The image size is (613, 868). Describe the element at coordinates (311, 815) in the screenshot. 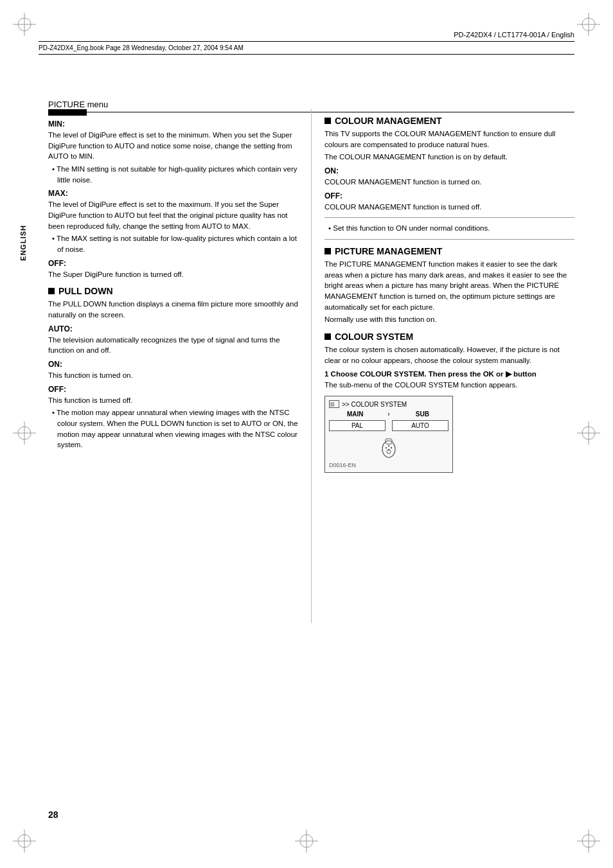

I see `page-footer: 28` at that location.